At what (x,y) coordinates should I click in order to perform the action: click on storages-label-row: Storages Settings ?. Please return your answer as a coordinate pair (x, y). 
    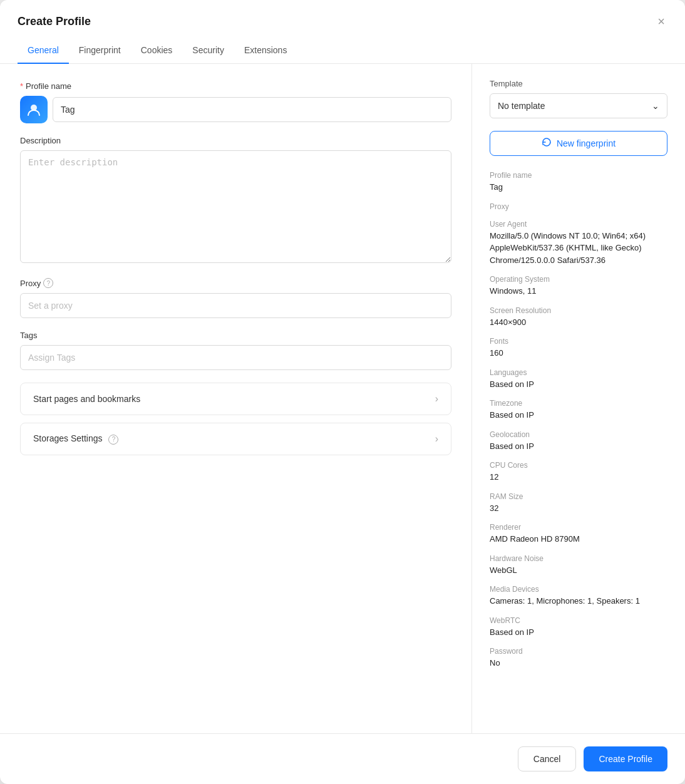
    Looking at the image, I should click on (76, 439).